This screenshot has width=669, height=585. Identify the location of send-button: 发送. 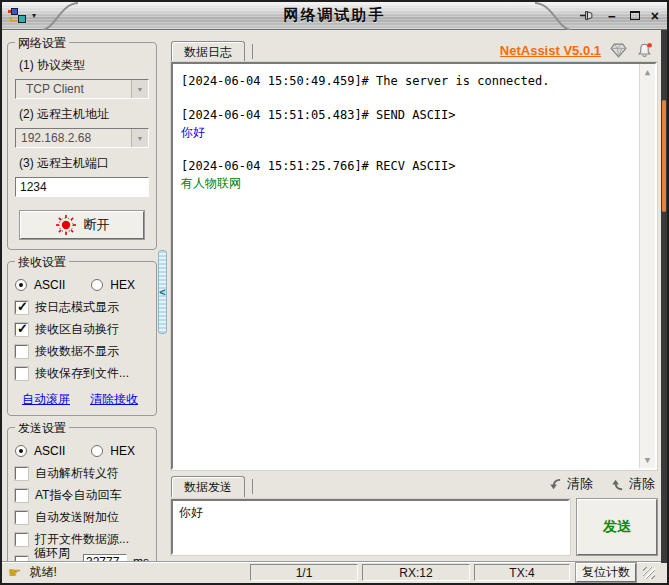
(617, 527).